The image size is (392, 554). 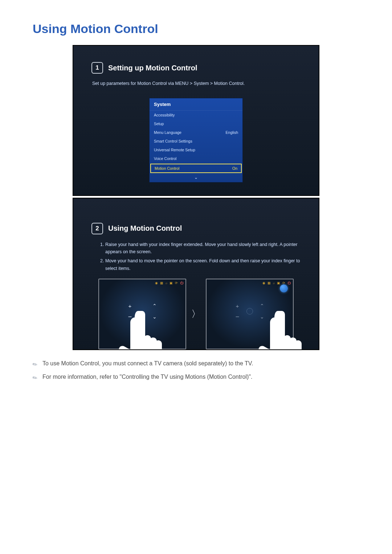 What do you see at coordinates (196, 132) in the screenshot?
I see `menu-item-language: Menu Language English` at bounding box center [196, 132].